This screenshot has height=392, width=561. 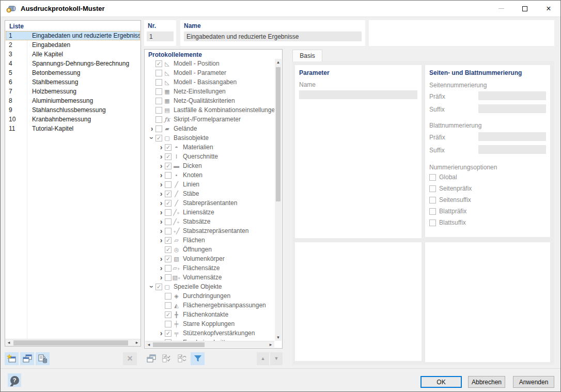 What do you see at coordinates (278, 200) in the screenshot?
I see `tree-vertical-scrollbar: ▴ ▾` at bounding box center [278, 200].